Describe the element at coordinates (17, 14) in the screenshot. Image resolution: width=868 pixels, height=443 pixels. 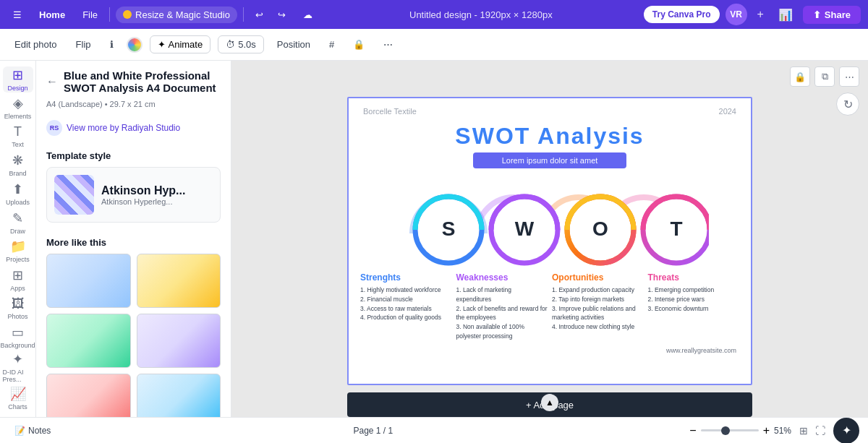
I see `hamburger-menu-button: ☰` at that location.